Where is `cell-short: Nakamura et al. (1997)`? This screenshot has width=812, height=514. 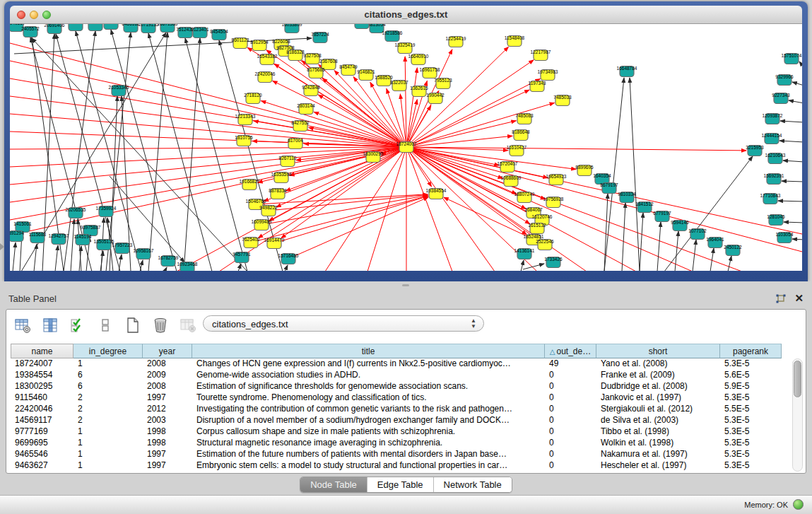
cell-short: Nakamura et al. (1997) is located at coordinates (659, 455).